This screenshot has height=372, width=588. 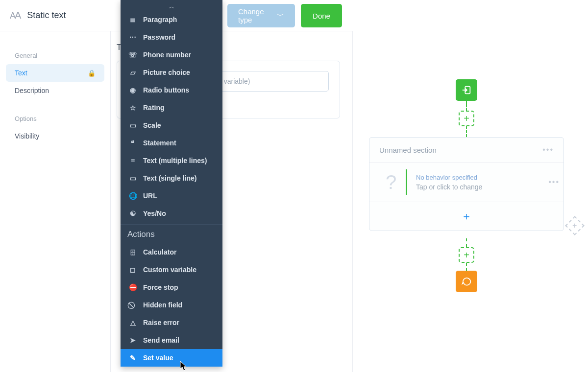 I want to click on section-title: Unnamed section, so click(x=408, y=150).